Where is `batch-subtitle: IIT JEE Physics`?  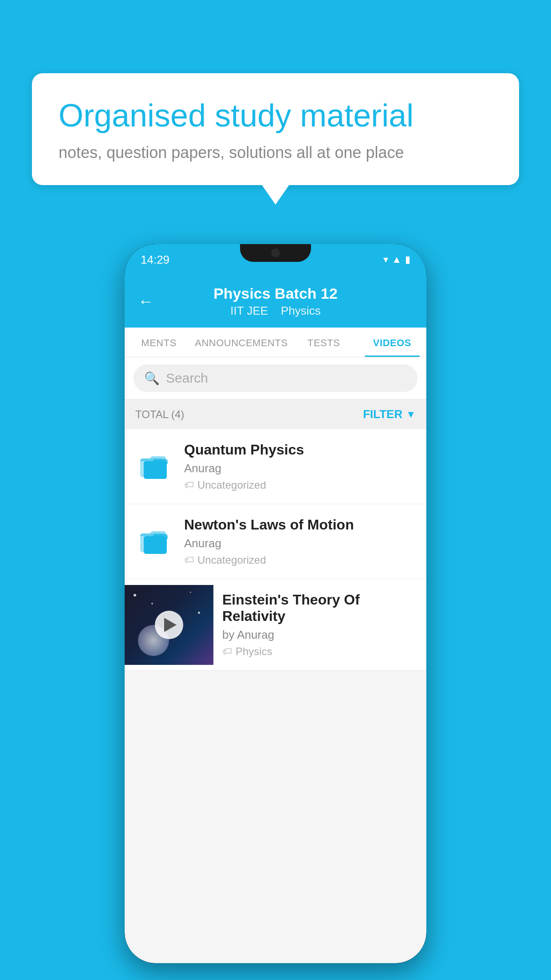 batch-subtitle: IIT JEE Physics is located at coordinates (276, 311).